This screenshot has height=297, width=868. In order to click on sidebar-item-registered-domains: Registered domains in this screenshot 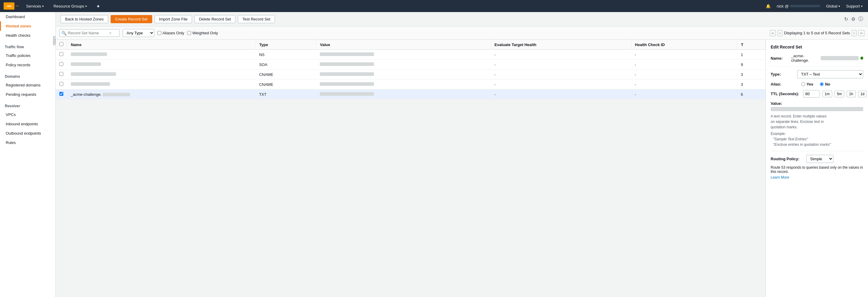, I will do `click(28, 85)`.